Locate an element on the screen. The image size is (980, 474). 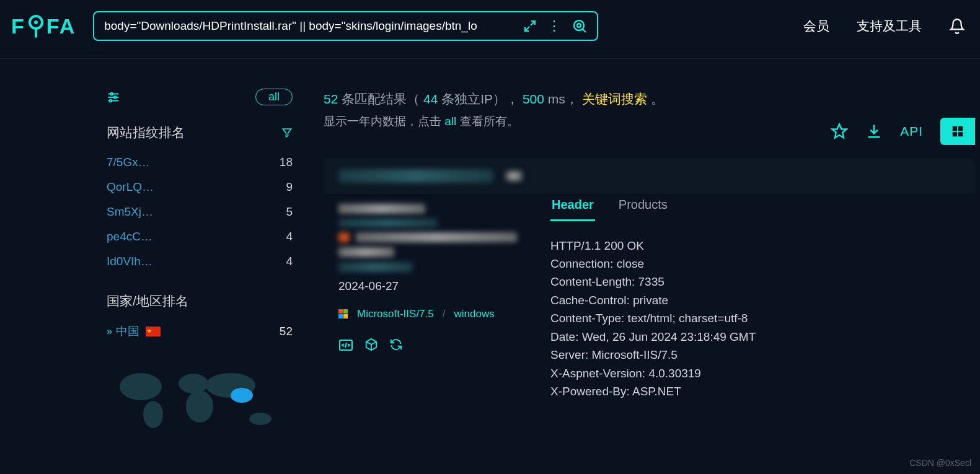
section-fingerprint-title: 网站指纹排名 is located at coordinates (200, 133).